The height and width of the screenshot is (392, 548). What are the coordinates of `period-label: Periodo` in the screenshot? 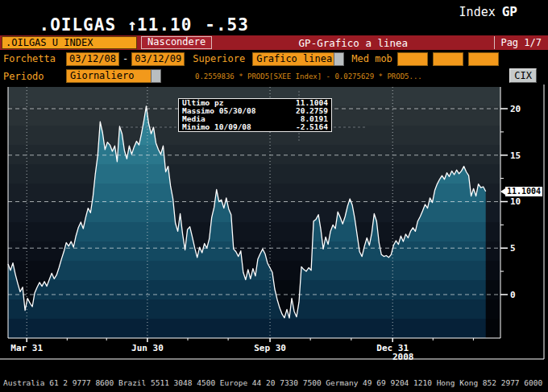 It's located at (35, 76).